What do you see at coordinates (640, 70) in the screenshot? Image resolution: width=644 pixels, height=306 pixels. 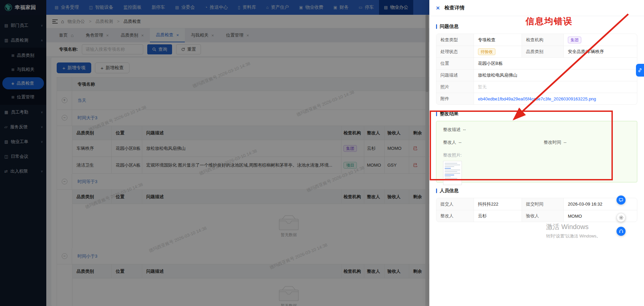 I see `share-link-tab` at bounding box center [640, 70].